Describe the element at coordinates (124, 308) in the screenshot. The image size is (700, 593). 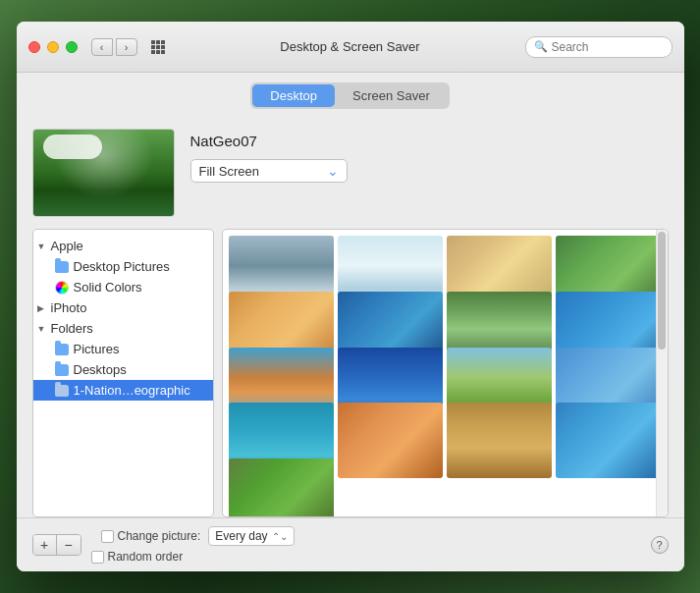
I see `sidebar-iphoto-section: iPhoto` at that location.